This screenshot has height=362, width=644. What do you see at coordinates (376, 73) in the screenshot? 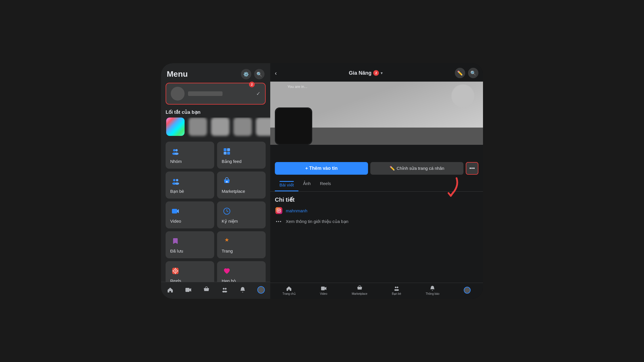
I see `header-badge: 2` at bounding box center [376, 73].